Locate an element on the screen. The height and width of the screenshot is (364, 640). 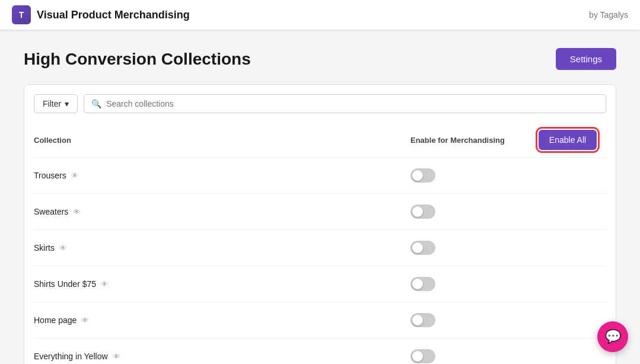
collection-name-5: Everything in Yellow is located at coordinates (71, 356).